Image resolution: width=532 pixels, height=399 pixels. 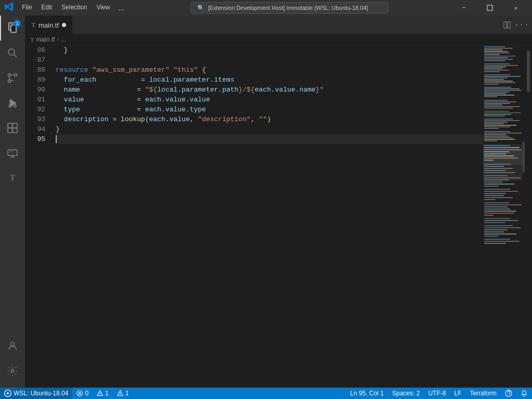 What do you see at coordinates (74, 8) in the screenshot?
I see `menu-selection: Selection` at bounding box center [74, 8].